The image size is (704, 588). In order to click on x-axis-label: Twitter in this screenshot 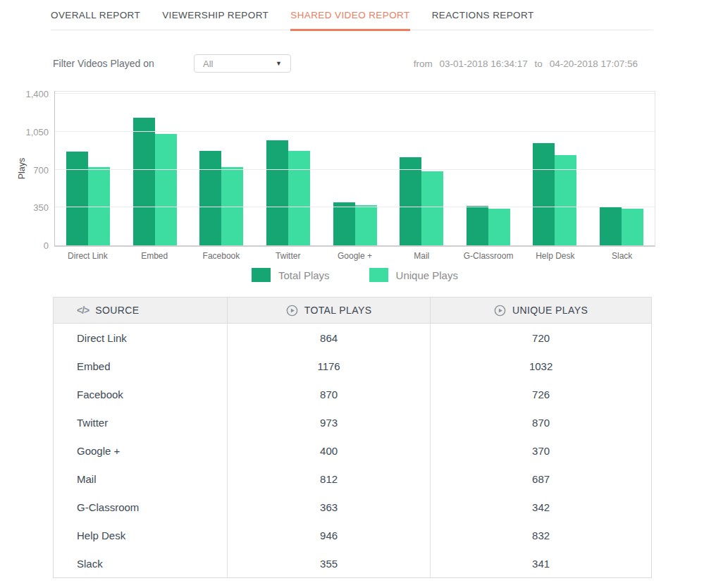, I will do `click(288, 256)`.